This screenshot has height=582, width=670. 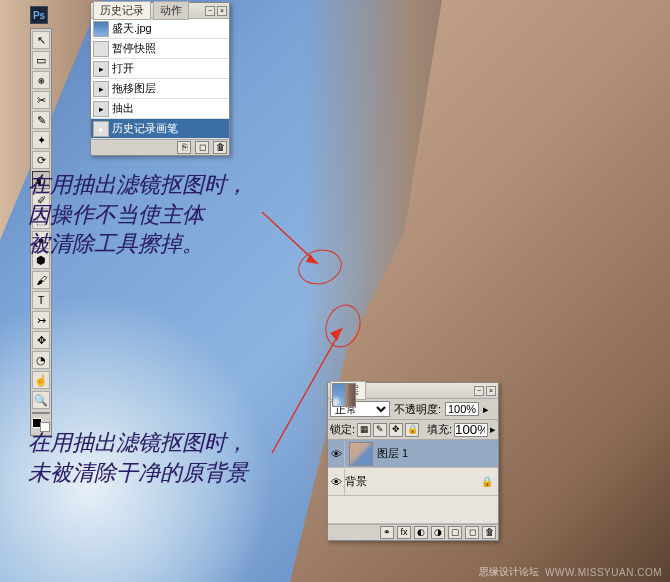 I want to click on layer-row-selected: 👁 图层 1, so click(x=413, y=454).